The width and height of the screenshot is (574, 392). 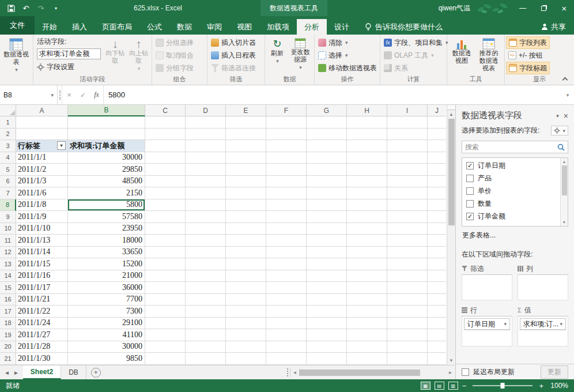 I want to click on row-header-21: 21, so click(x=8, y=359).